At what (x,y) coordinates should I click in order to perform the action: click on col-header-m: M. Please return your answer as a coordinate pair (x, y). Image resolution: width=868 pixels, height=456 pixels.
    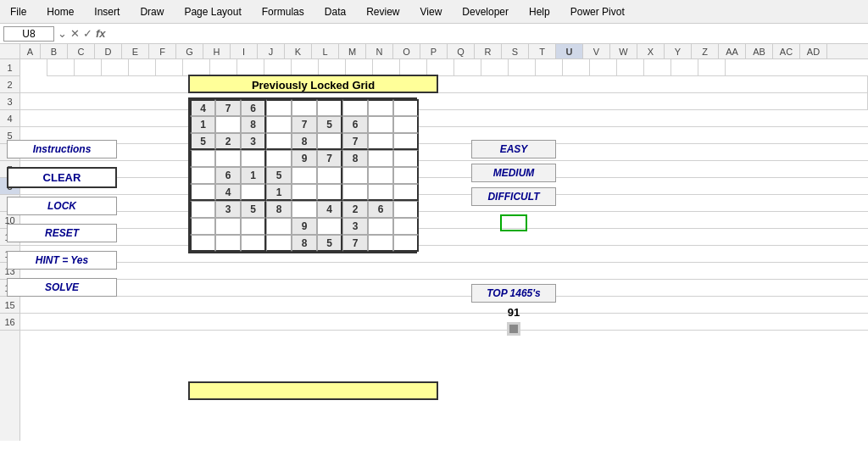
    Looking at the image, I should click on (353, 51).